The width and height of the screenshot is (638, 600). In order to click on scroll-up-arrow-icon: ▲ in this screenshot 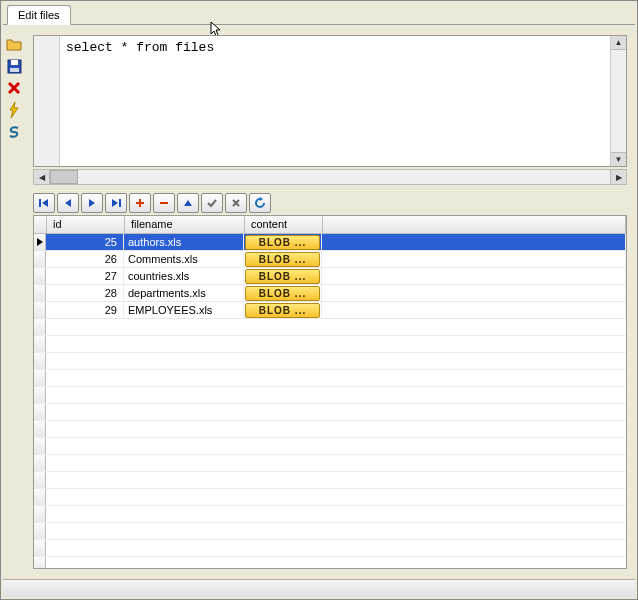, I will do `click(618, 43)`.